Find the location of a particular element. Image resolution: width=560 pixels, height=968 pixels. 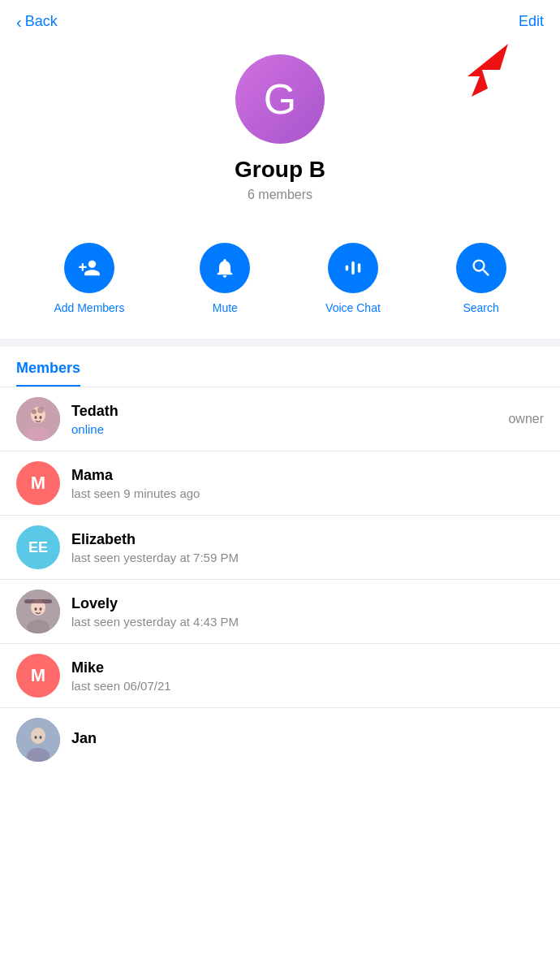

search-action: Search is located at coordinates (481, 279).